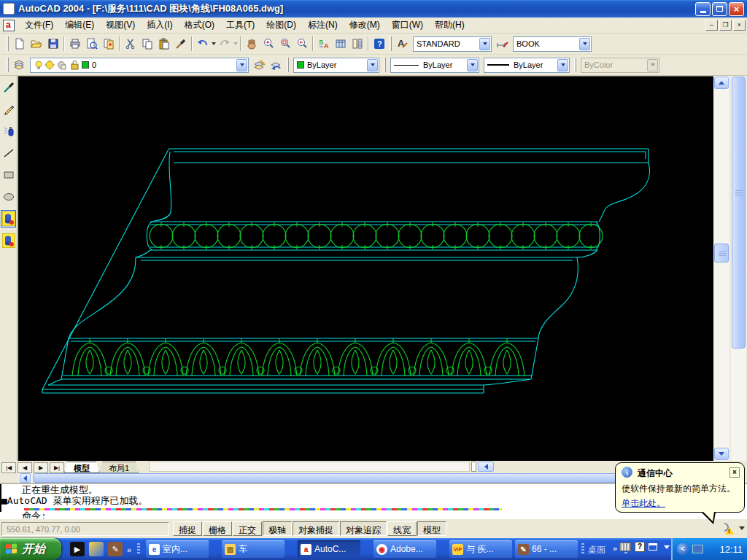 The image size is (747, 560). Describe the element at coordinates (725, 25) in the screenshot. I see `mdi-restore-button: ❐` at that location.